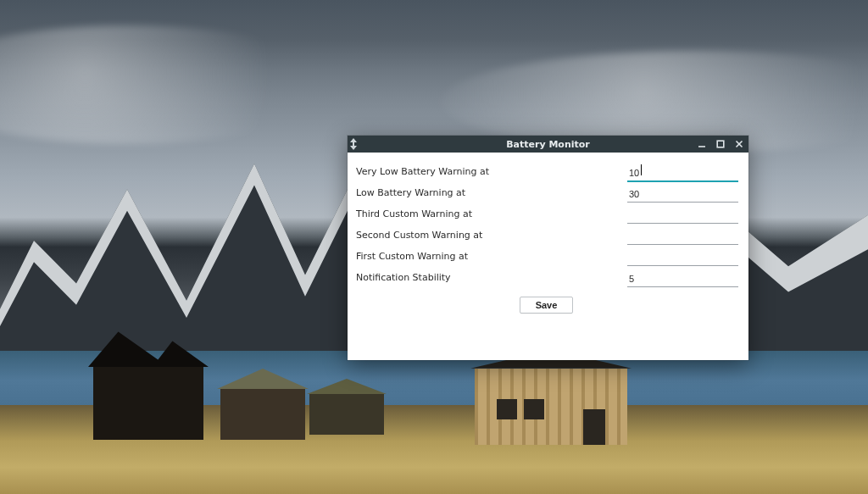 The height and width of the screenshot is (494, 868). Describe the element at coordinates (546, 278) in the screenshot. I see `setting-row-notification-stability: Notification Stability` at that location.